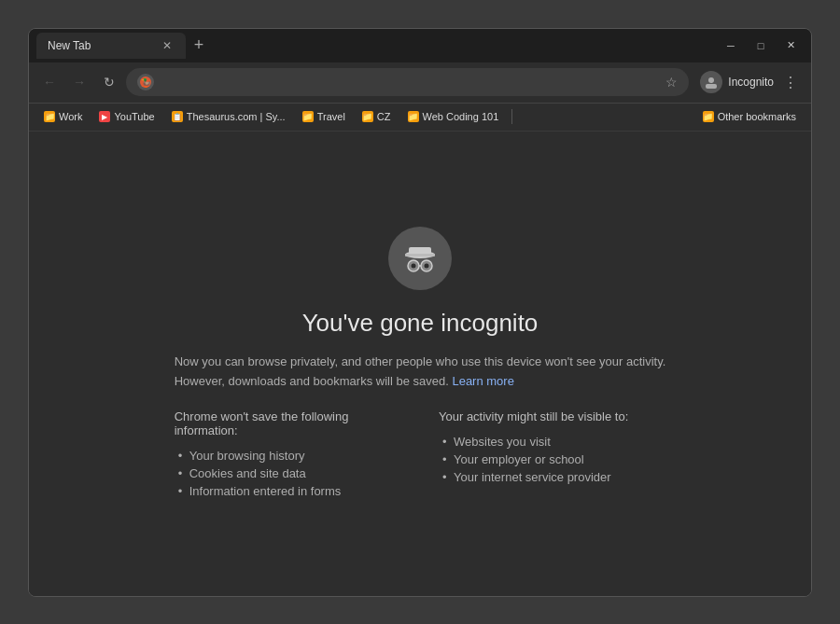 The height and width of the screenshot is (624, 840). What do you see at coordinates (331, 117) in the screenshot?
I see `bookmark-travel-label: Travel` at bounding box center [331, 117].